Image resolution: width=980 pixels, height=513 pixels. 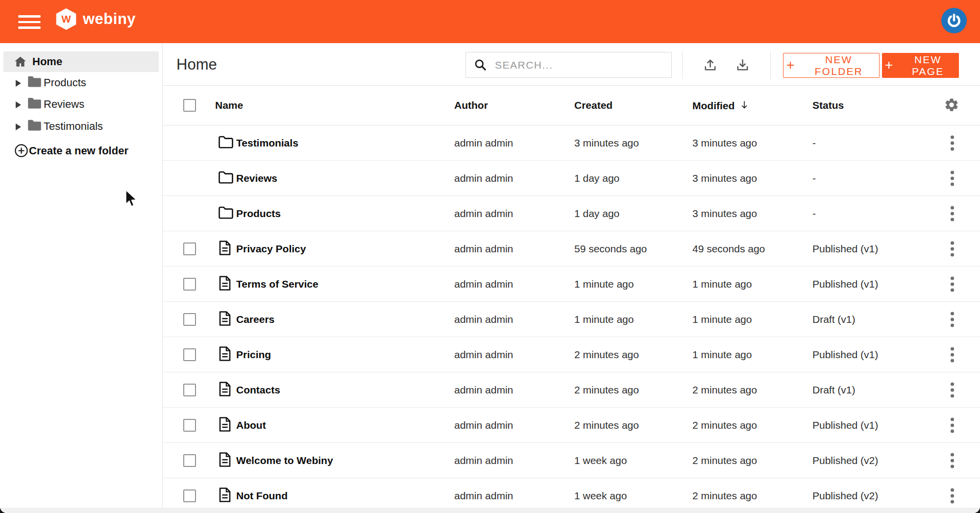 What do you see at coordinates (845, 496) in the screenshot?
I see `row-status: Published (v2)` at bounding box center [845, 496].